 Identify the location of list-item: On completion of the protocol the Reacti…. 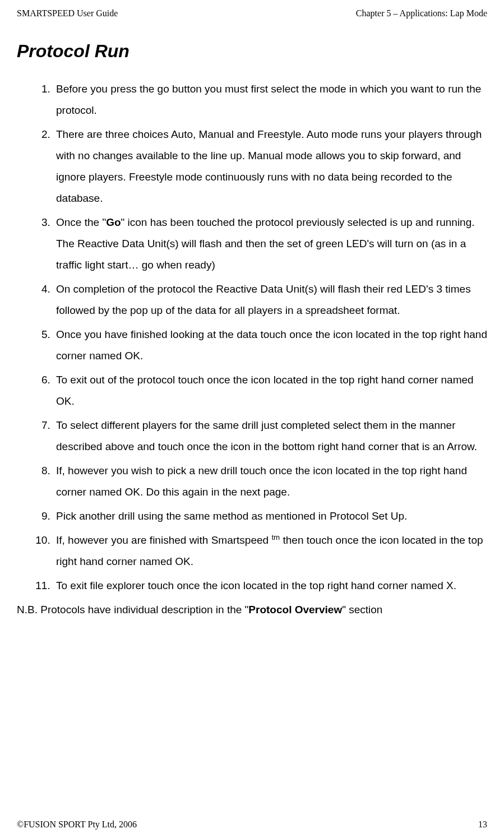
(270, 300).